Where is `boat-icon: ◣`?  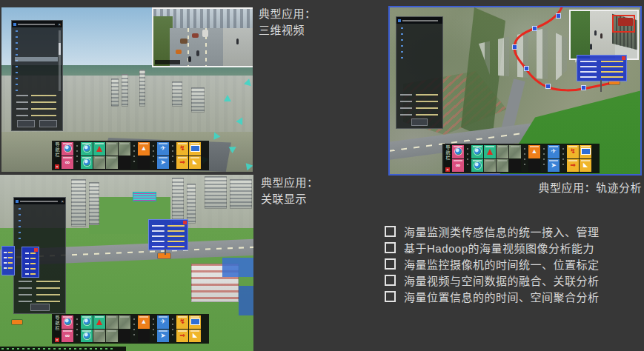 boat-icon: ◣ is located at coordinates (585, 165).